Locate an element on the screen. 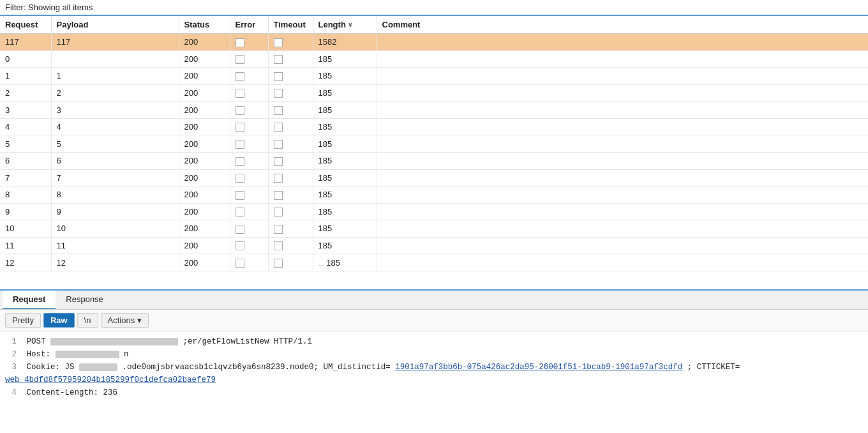  filter-bar: Filter: Showing all items is located at coordinates (434, 8).